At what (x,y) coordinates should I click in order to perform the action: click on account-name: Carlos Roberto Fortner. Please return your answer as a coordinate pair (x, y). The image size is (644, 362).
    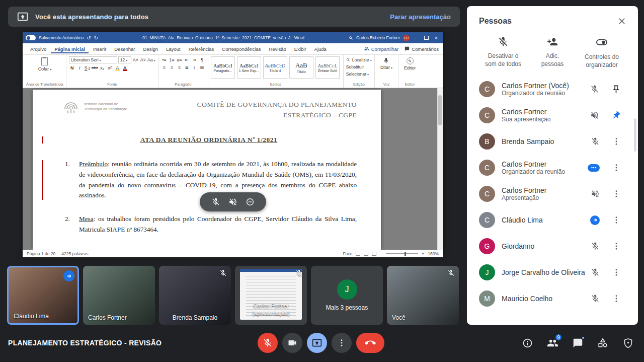
    Looking at the image, I should click on (378, 38).